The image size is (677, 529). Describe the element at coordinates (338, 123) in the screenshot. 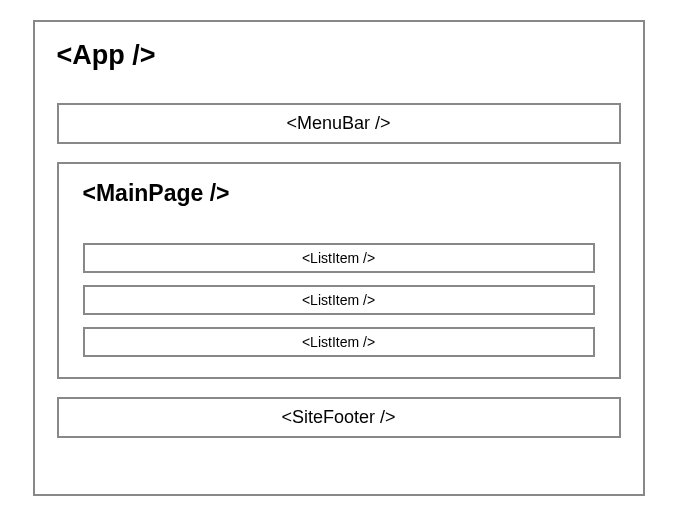

I see `menubar-label: <MenuBar />` at that location.